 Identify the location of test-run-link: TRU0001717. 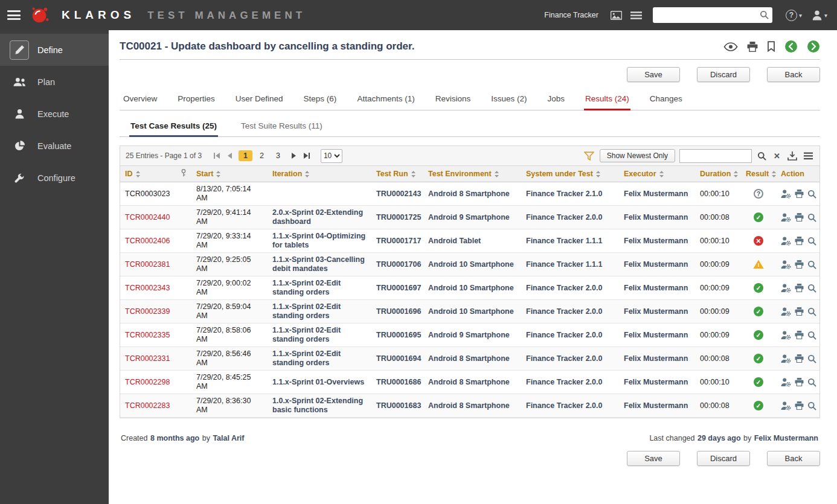
(399, 241).